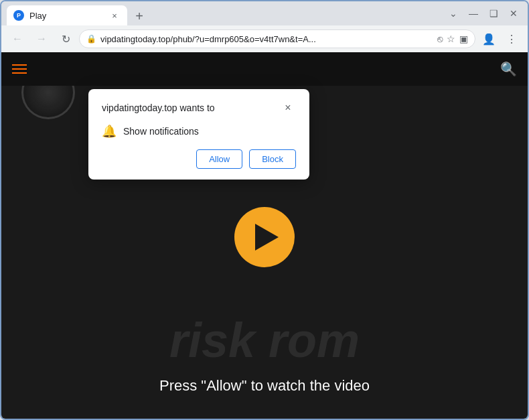 The height and width of the screenshot is (420, 529). What do you see at coordinates (277, 39) in the screenshot?
I see `address-bar: 🔒 vipdatingtoday.top/phub/?u=dmrp605&o=v…` at bounding box center [277, 39].